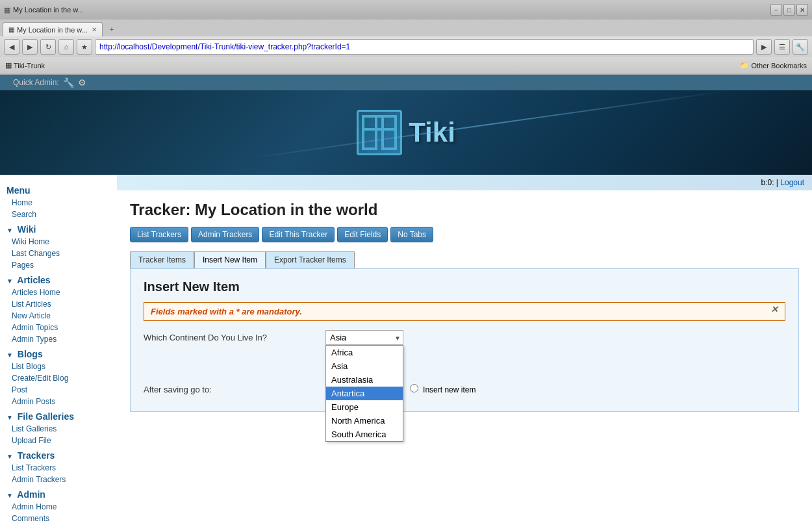  Describe the element at coordinates (58, 304) in the screenshot. I see `sidebar-item-list-articles: List Articles` at that location.